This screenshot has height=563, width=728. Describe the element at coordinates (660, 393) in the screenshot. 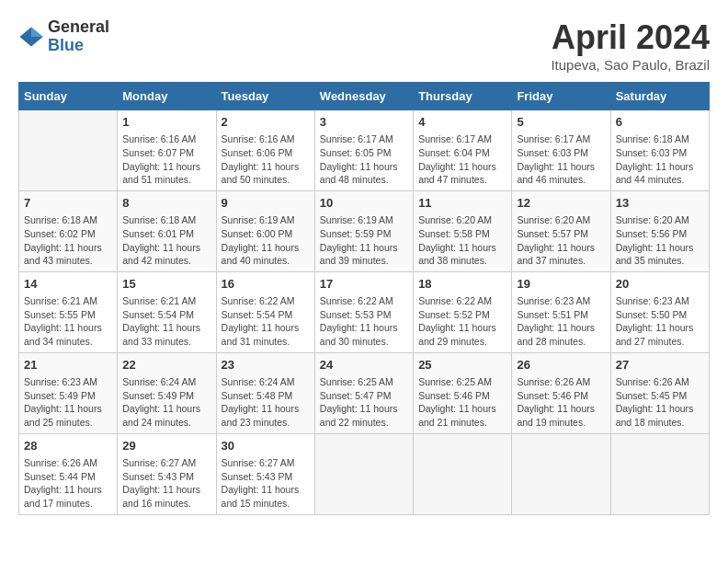

I see `calendar-cell: 27Sunrise: 6:26 AMSunset: 5:45 PMDayligh…` at that location.